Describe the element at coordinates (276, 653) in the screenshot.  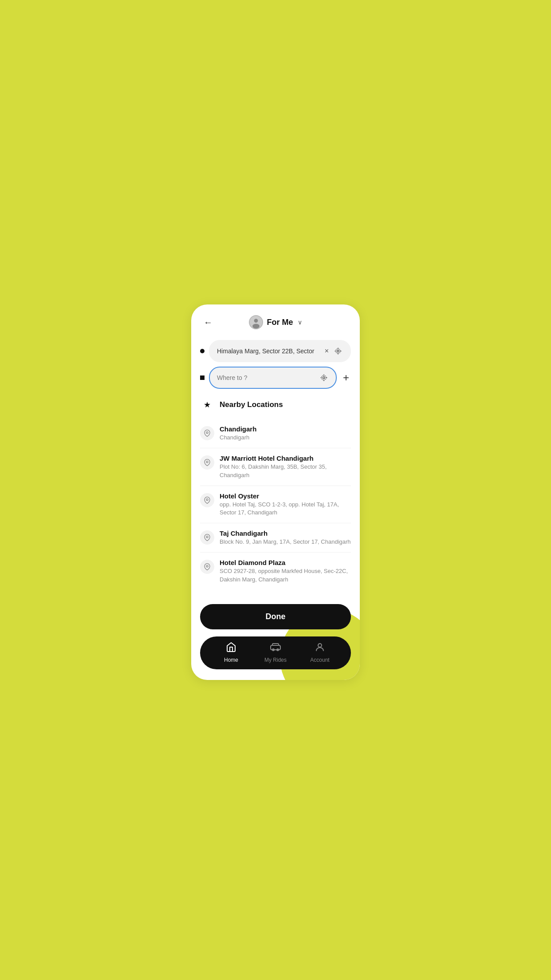
I see `bottom-nav: Home My Rides` at that location.